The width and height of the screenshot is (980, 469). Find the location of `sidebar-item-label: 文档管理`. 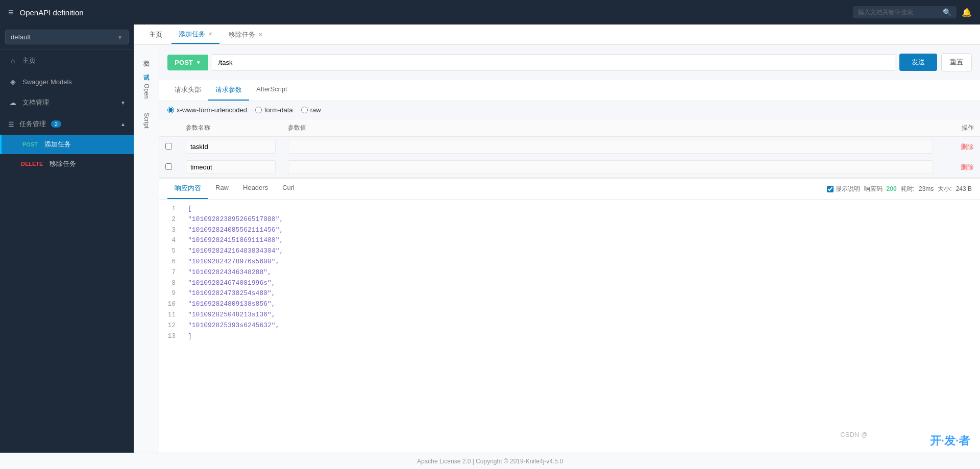

sidebar-item-label: 文档管理 is located at coordinates (36, 103).